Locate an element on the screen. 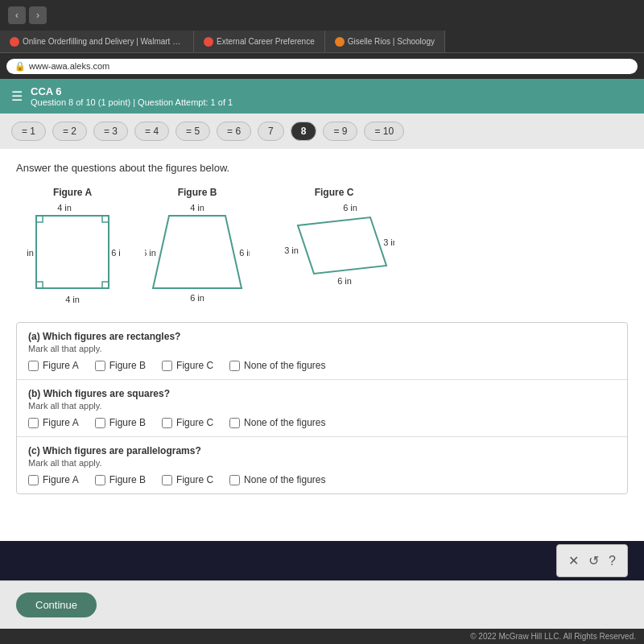 The height and width of the screenshot is (644, 644). tab-schoology: Giselle Rios | Schoology is located at coordinates (385, 42).